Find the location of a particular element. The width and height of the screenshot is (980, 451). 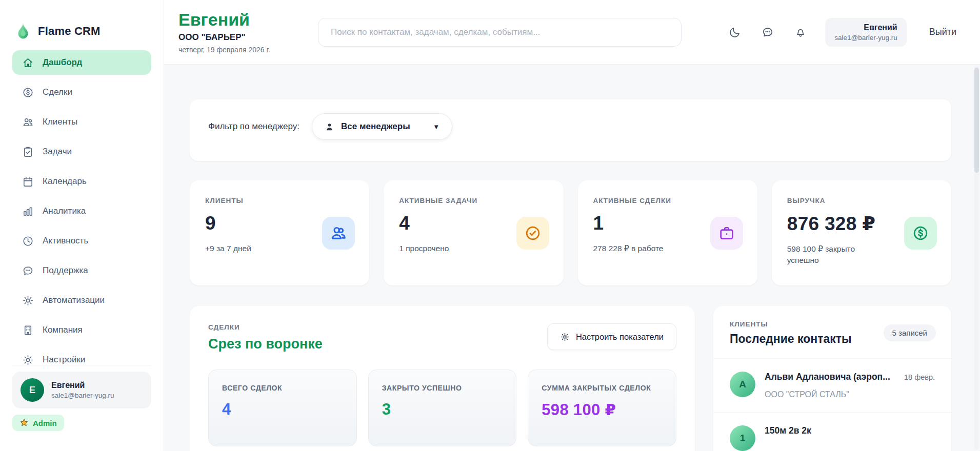

sidebar-item-label: Активность is located at coordinates (66, 241).